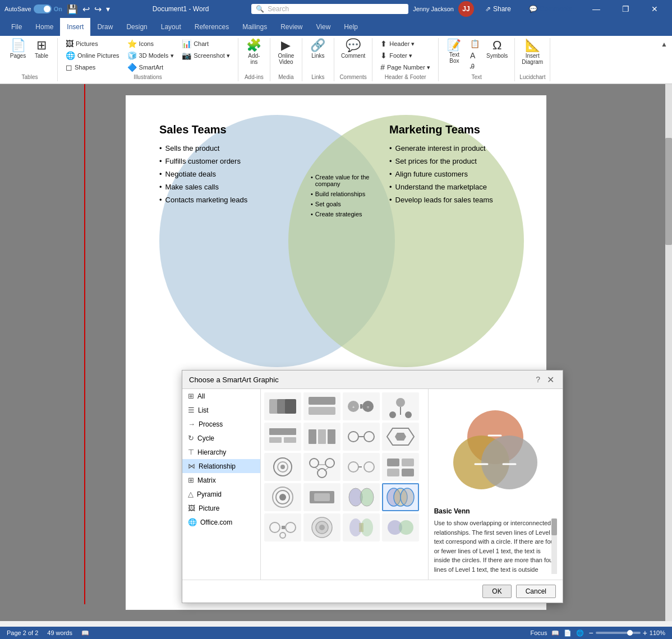 Image resolution: width=672 pixels, height=639 pixels. Describe the element at coordinates (151, 55) in the screenshot. I see `3d-models-button: 🧊 3D Models ▾` at that location.